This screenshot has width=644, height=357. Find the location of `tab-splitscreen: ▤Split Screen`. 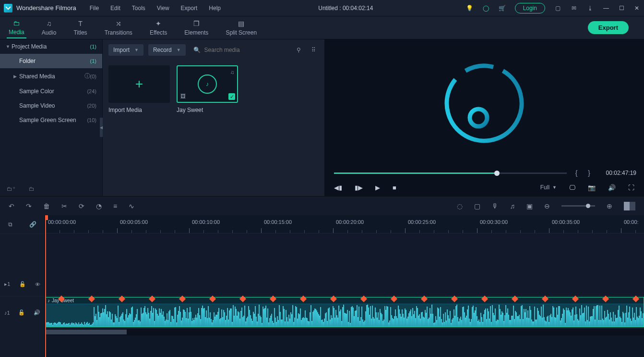

tab-splitscreen: ▤Split Screen is located at coordinates (241, 28).